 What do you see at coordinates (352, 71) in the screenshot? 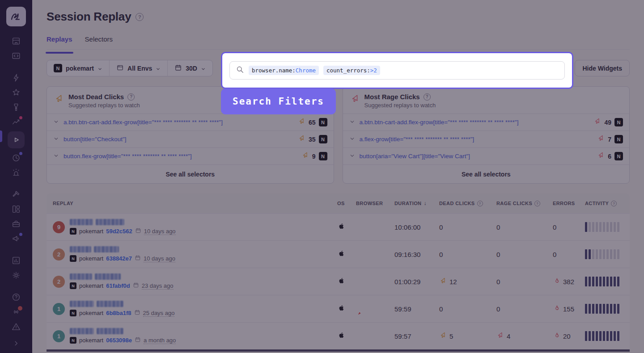
I see `filter-chip-errors: count_errors:>2` at bounding box center [352, 71].